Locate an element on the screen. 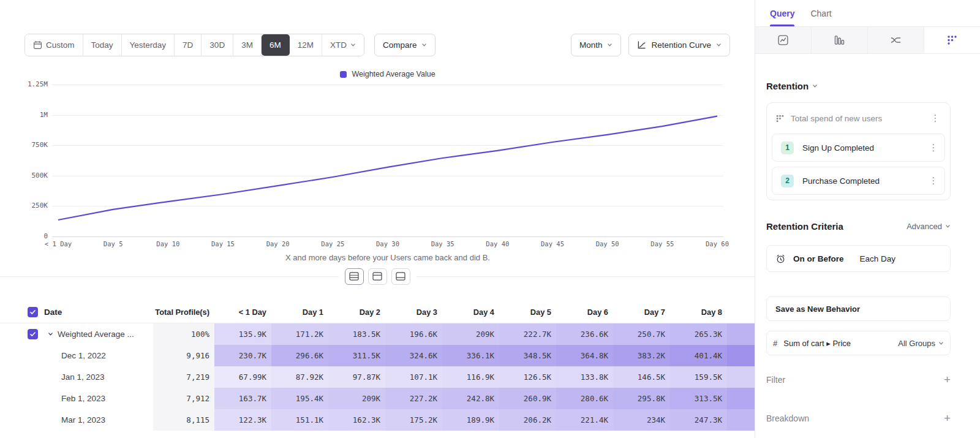 This screenshot has width=980, height=438. save-behavior-button: Save as New Behavior is located at coordinates (859, 309).